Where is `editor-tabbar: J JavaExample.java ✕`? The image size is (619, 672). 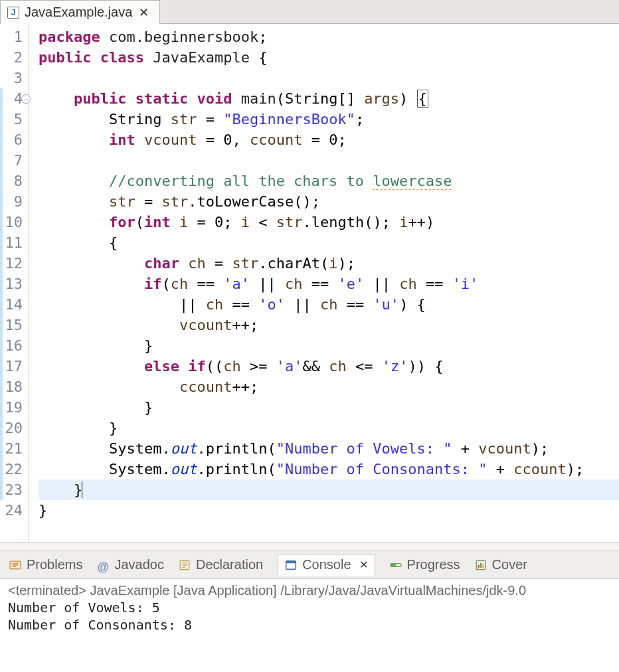 editor-tabbar: J JavaExample.java ✕ is located at coordinates (310, 12).